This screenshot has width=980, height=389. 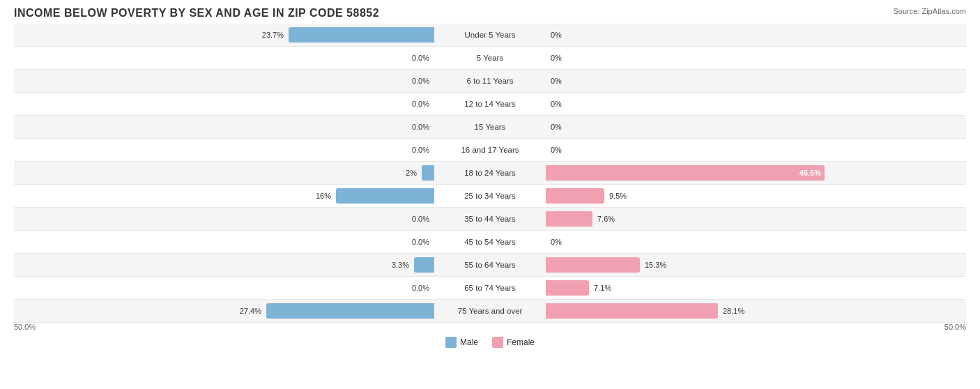 What do you see at coordinates (490, 311) in the screenshot?
I see `row-label: 75 Years and over` at bounding box center [490, 311].